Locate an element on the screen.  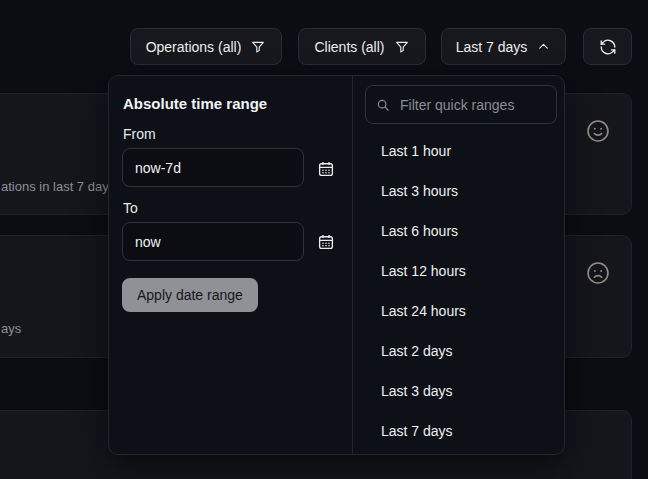
stats-card-subtitle: ations in last 7 days is located at coordinates (58, 186).